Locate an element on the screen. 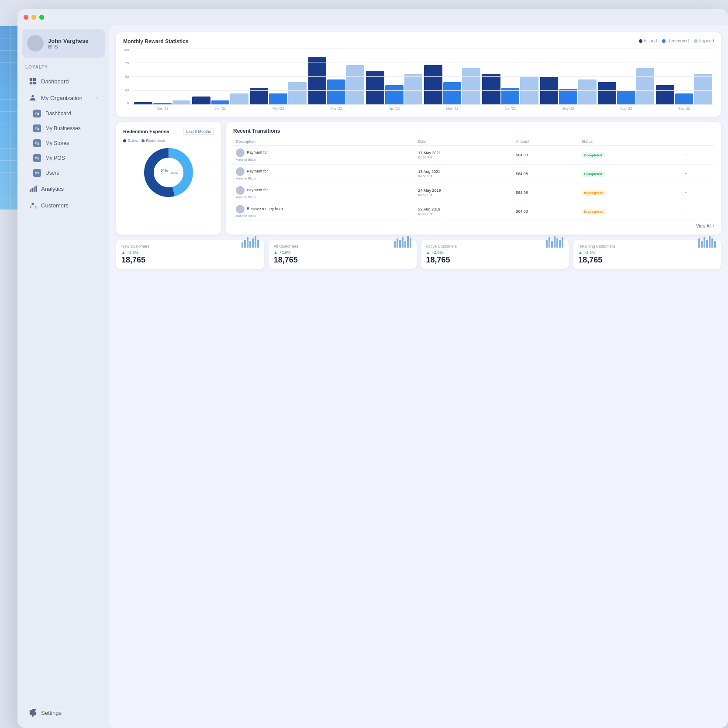 Image resolution: width=728 pixels, height=728 pixels. sidebar-item-dashboard: Dashboard is located at coordinates (63, 81).